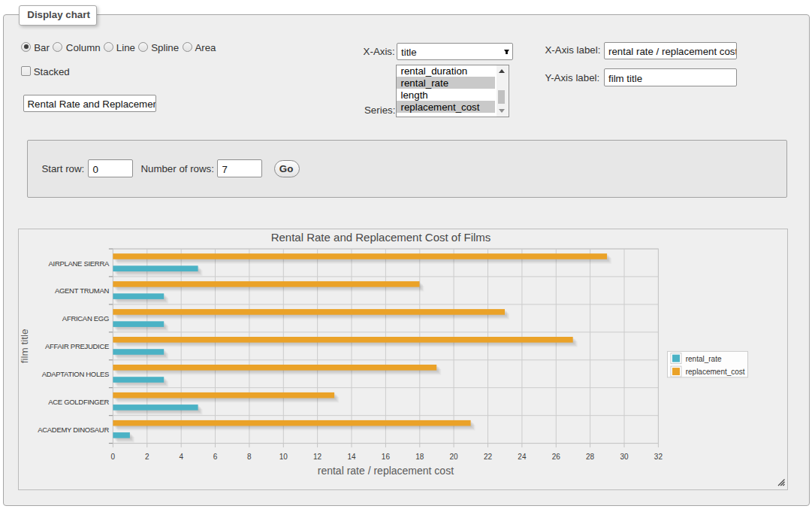 The width and height of the screenshot is (812, 512). Describe the element at coordinates (181, 457) in the screenshot. I see `svg-text: 4` at that location.